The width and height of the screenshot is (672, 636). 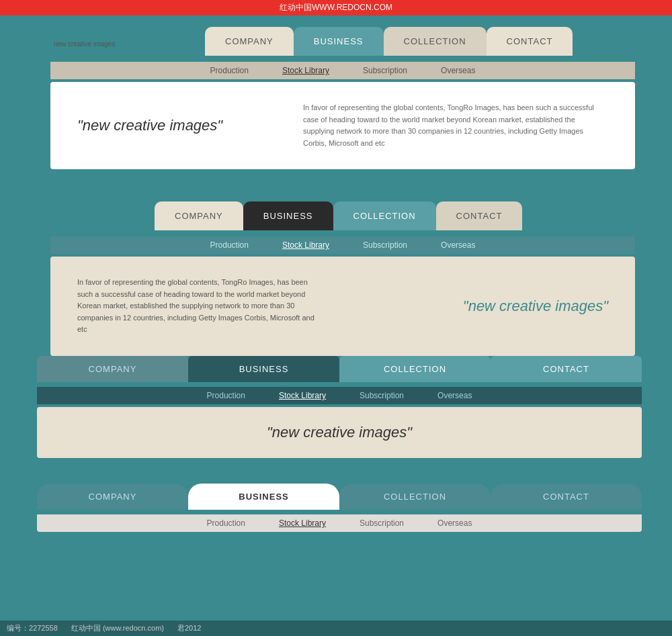 What do you see at coordinates (339, 433) in the screenshot?
I see `quote-3: "new creative images"` at bounding box center [339, 433].